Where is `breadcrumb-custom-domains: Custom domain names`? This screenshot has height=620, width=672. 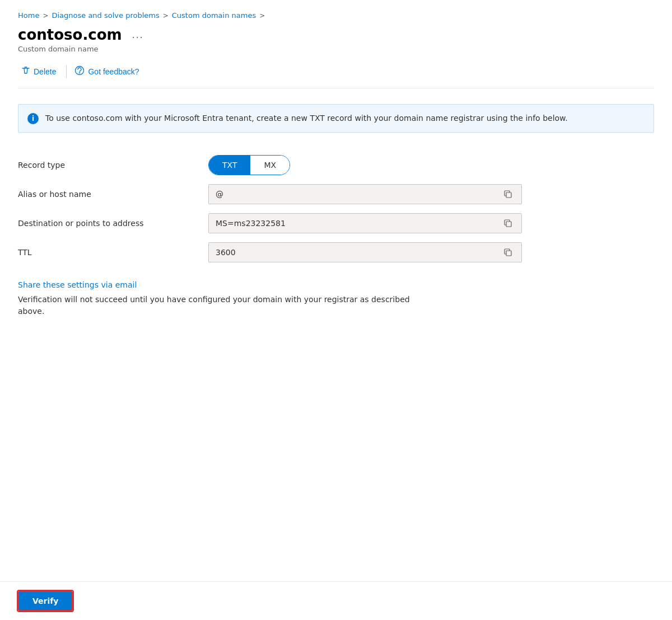 breadcrumb-custom-domains: Custom domain names is located at coordinates (214, 16).